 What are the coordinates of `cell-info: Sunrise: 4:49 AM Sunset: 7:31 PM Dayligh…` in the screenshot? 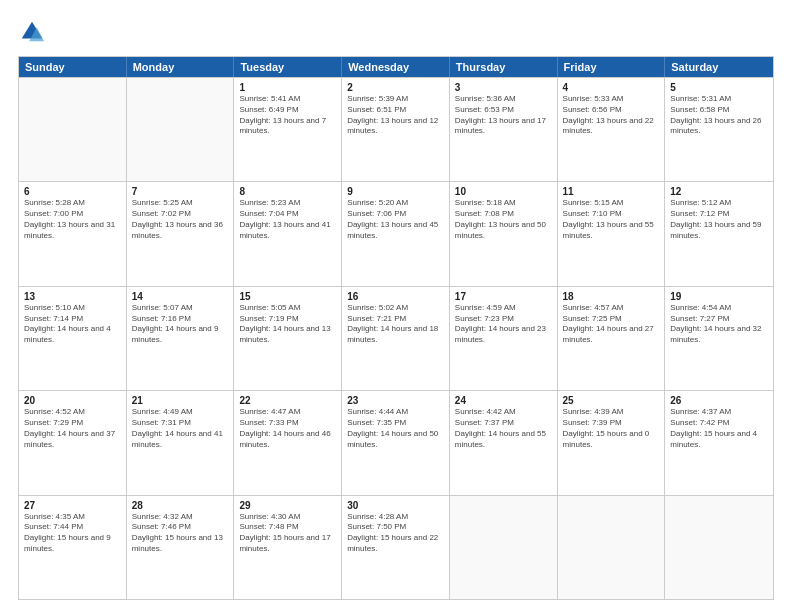 It's located at (180, 428).